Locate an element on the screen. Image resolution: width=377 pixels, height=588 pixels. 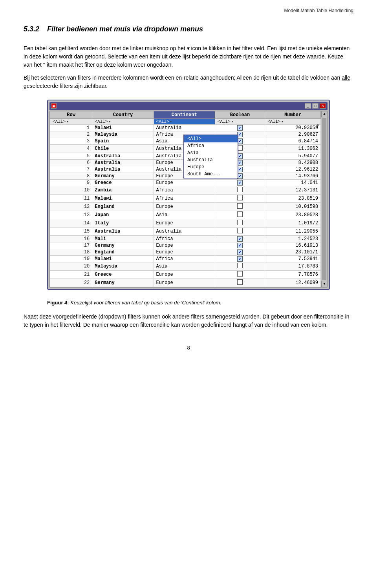
table-row: 15 Australia Australia 11.29055 is located at coordinates (185, 231).